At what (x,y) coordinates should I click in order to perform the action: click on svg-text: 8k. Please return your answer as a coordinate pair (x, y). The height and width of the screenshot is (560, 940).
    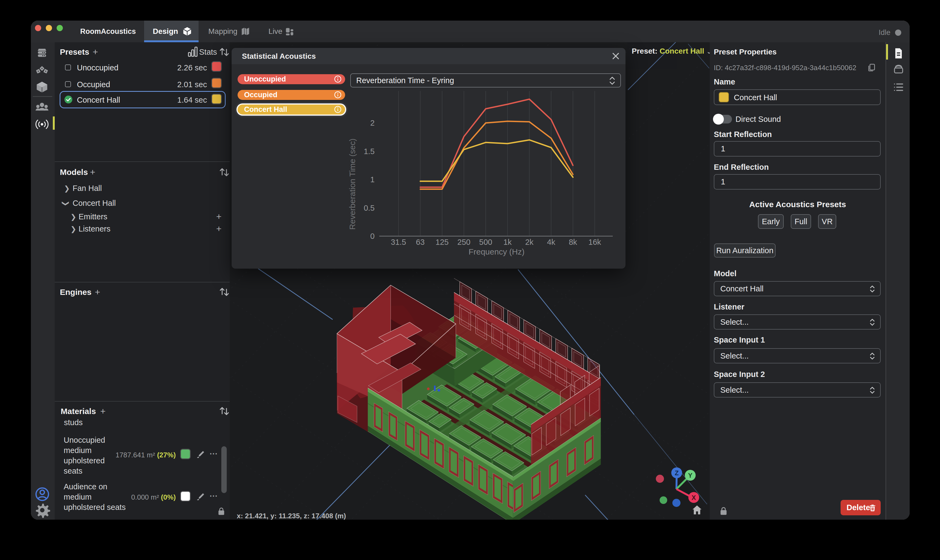
    Looking at the image, I should click on (573, 242).